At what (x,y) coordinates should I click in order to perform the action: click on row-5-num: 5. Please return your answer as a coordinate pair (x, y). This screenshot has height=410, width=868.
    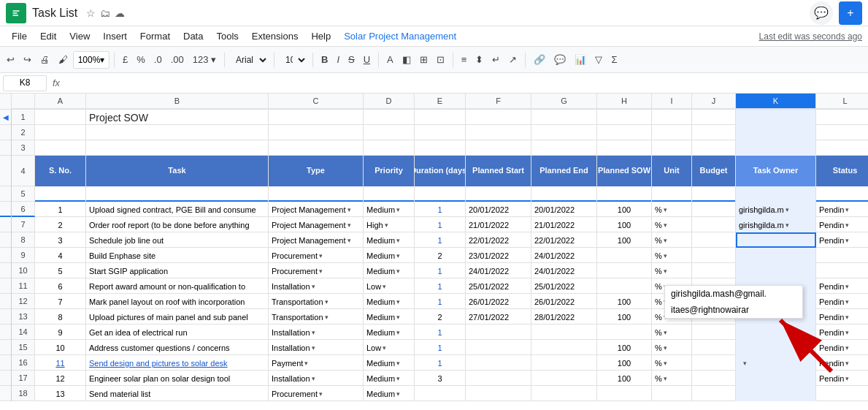
    Looking at the image, I should click on (23, 194).